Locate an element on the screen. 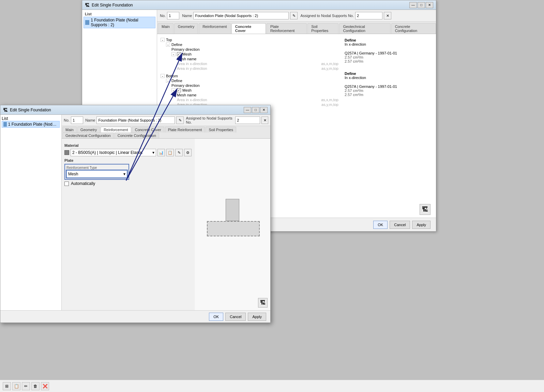  bg-right-areay-top: 2.57 cm²/m is located at coordinates (389, 61).